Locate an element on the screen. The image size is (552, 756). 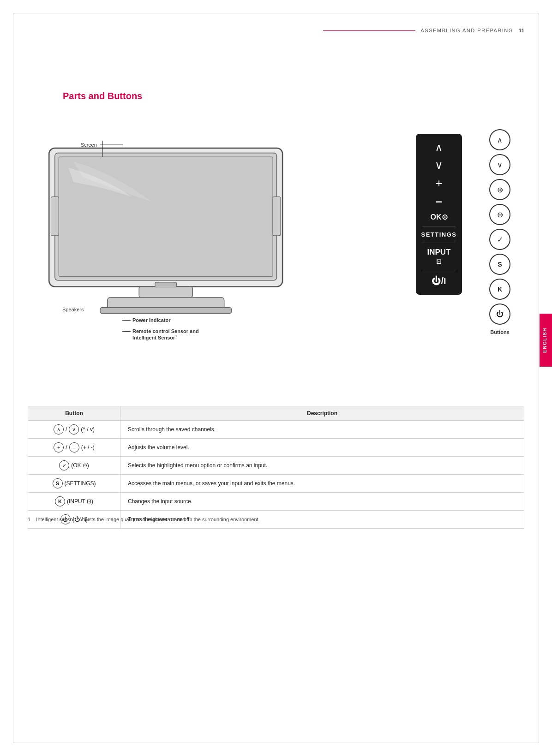
page-border-bottom is located at coordinates (276, 743).